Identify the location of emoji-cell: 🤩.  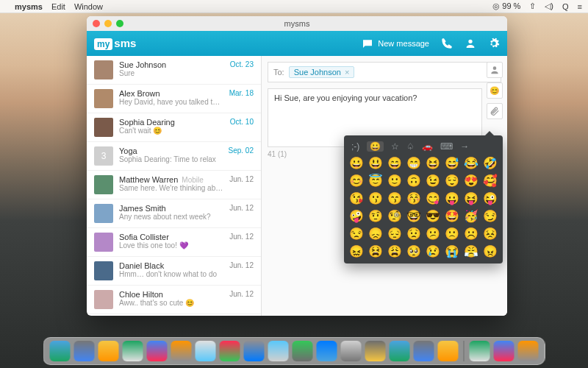
(452, 216).